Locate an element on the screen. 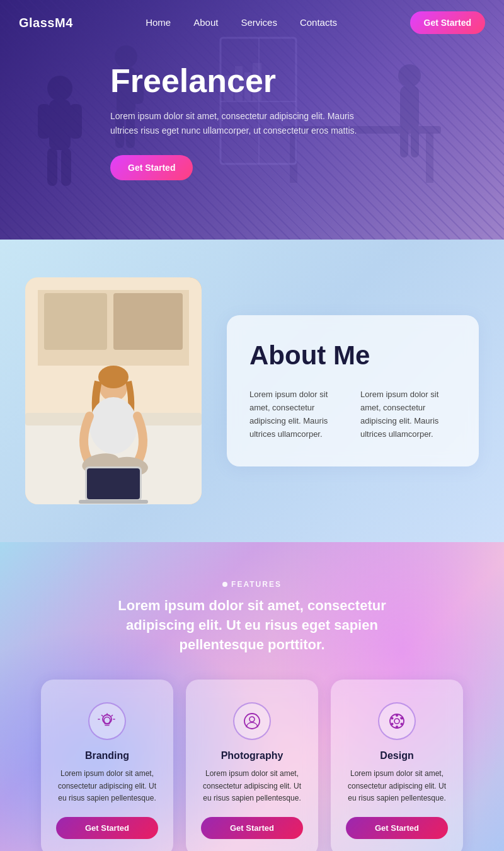  navbar: GlassM4 Home About Services Contacts Get… is located at coordinates (252, 23).